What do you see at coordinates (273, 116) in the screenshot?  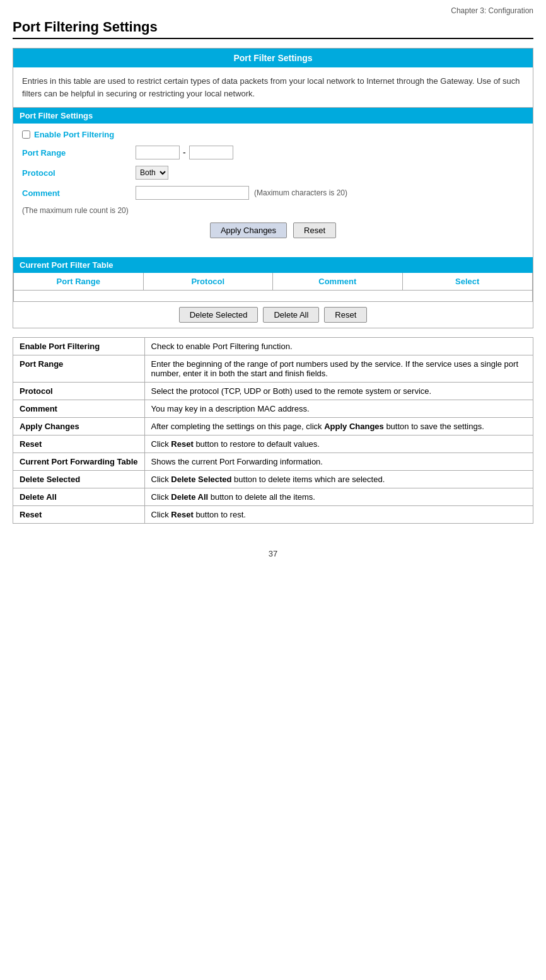 I see `section-header: Port Filter Settings` at bounding box center [273, 116].